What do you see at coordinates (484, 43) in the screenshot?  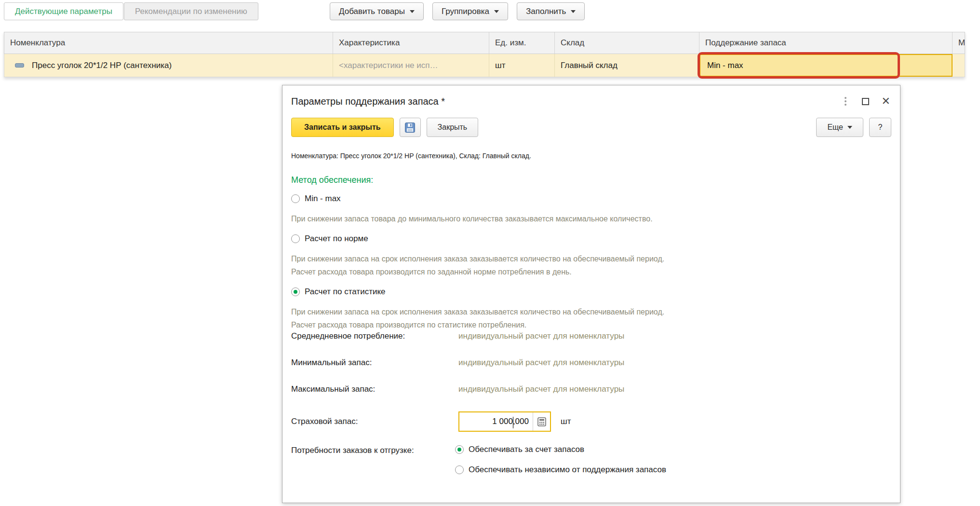 I see `table-header: Номенклатура Характеристика Ед. изм. Скл…` at bounding box center [484, 43].